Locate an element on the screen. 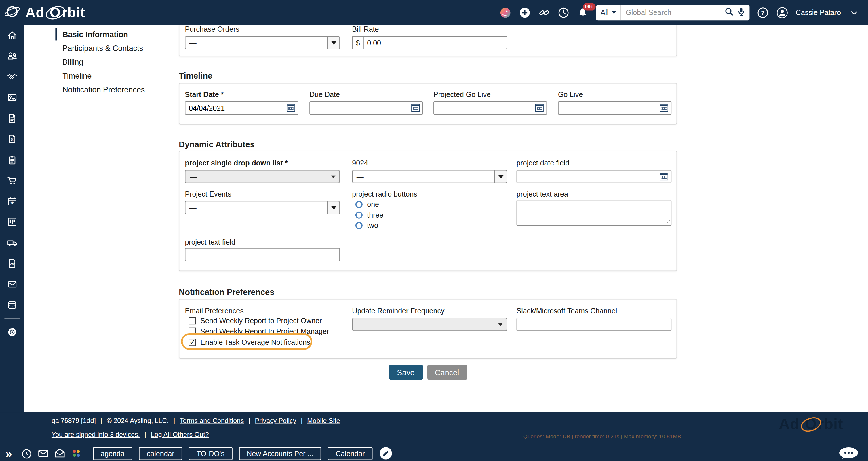  nav-item-timeline: Timeline is located at coordinates (113, 76).